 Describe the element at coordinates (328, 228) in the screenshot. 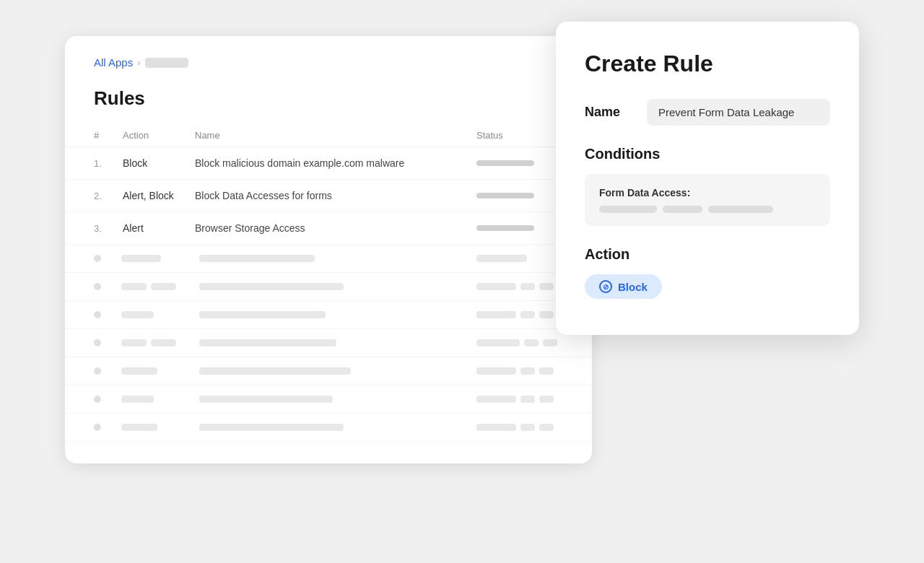

I see `table-row: 3. Alert Browser Storage Access` at that location.